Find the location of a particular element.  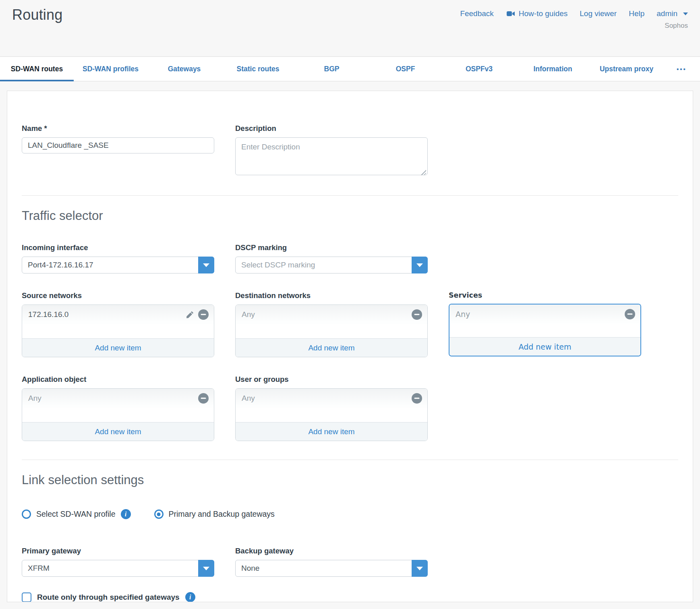

services-label: Services is located at coordinates (545, 295).